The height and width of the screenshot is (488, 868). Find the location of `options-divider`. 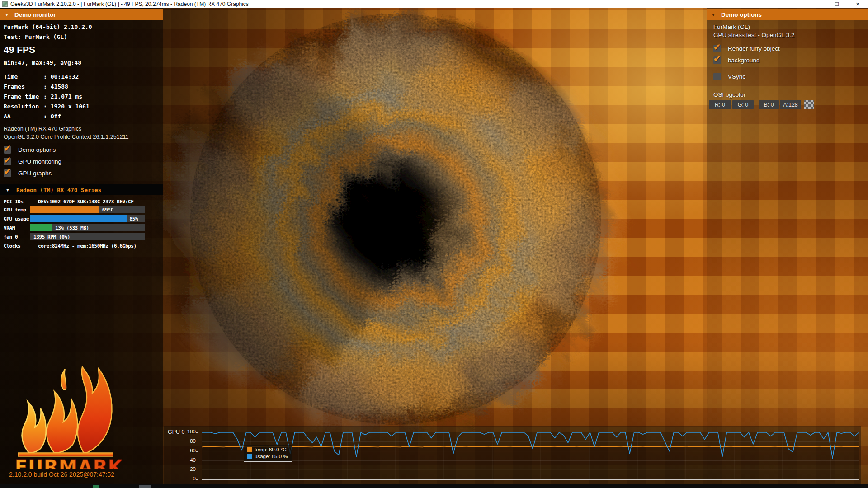

options-divider is located at coordinates (786, 69).